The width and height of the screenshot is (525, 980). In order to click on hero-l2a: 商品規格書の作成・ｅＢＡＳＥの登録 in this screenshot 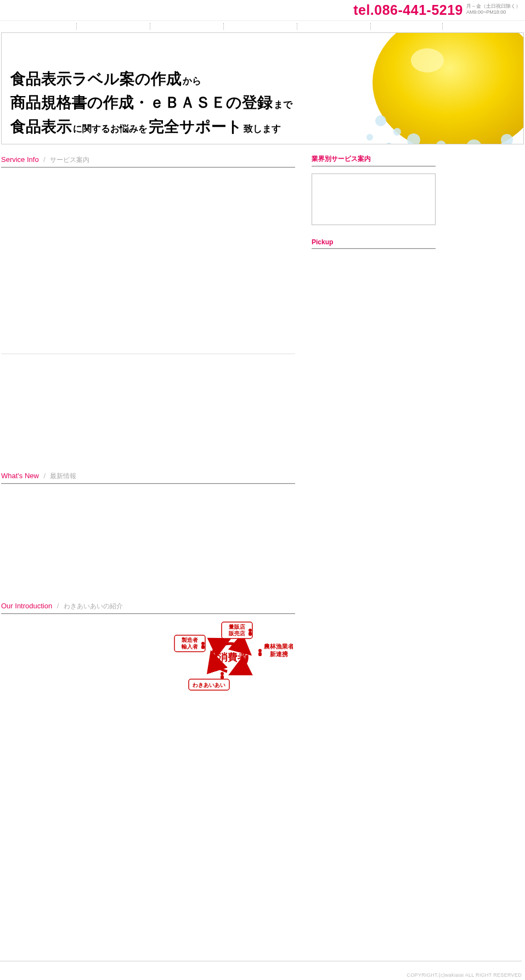, I will do `click(142, 102)`.